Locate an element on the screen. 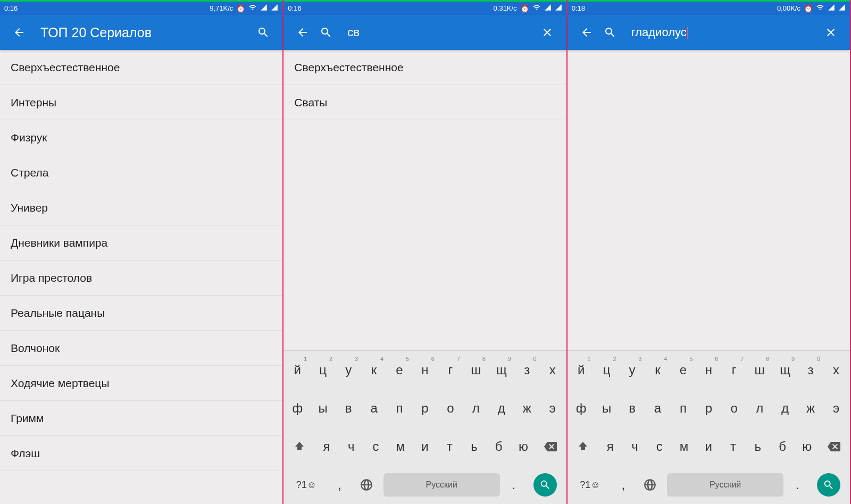 This screenshot has height=504, width=851. list-item: Сверхъестественное is located at coordinates (141, 68).